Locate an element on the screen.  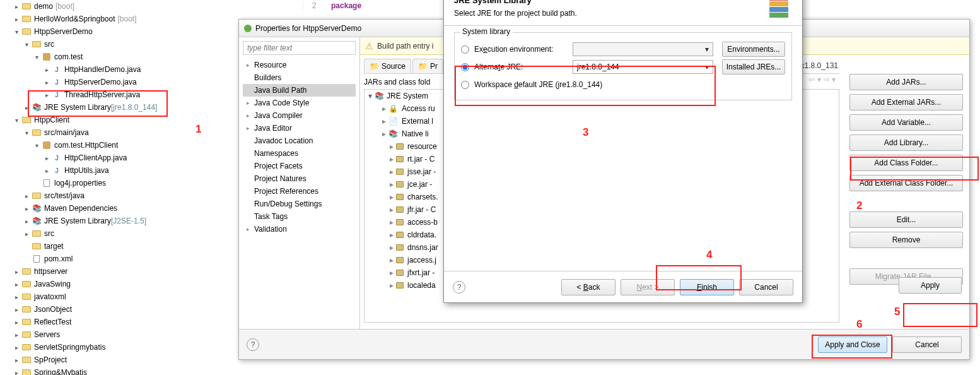
tree-row: ▸📚JRE System Library[J2SE-1.5] is located at coordinates (120, 221).